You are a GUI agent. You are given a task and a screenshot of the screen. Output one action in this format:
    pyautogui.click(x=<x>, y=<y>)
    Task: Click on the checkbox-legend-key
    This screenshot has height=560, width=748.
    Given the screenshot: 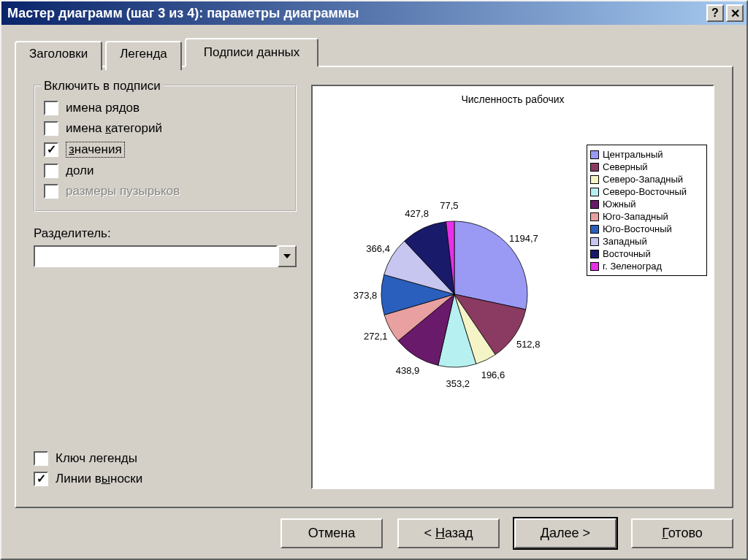 What is the action you would take?
    pyautogui.click(x=41, y=459)
    